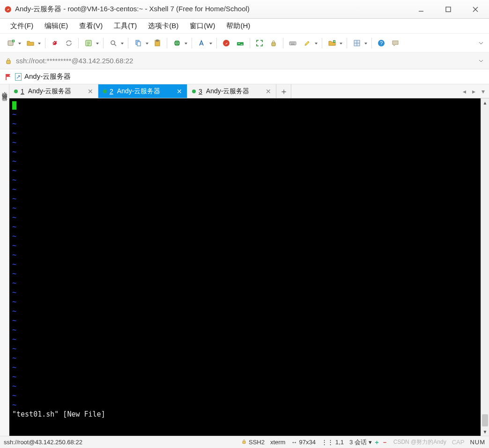  Describe the element at coordinates (244, 26) in the screenshot. I see `menubar: 文件(F) 编辑(E) 查看(V) 工具(T) 选项卡(B) 窗口(W) 帮助(…` at that location.